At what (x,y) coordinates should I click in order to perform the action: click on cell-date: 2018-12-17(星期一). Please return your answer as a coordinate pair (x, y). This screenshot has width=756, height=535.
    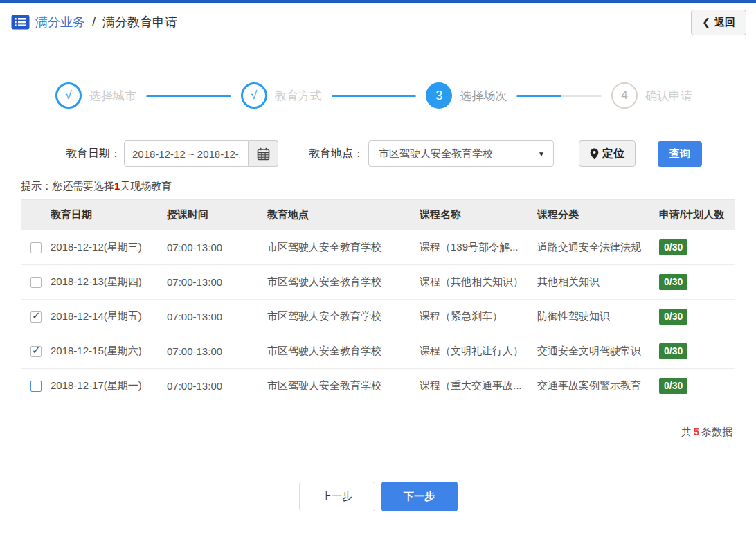
    Looking at the image, I should click on (109, 386).